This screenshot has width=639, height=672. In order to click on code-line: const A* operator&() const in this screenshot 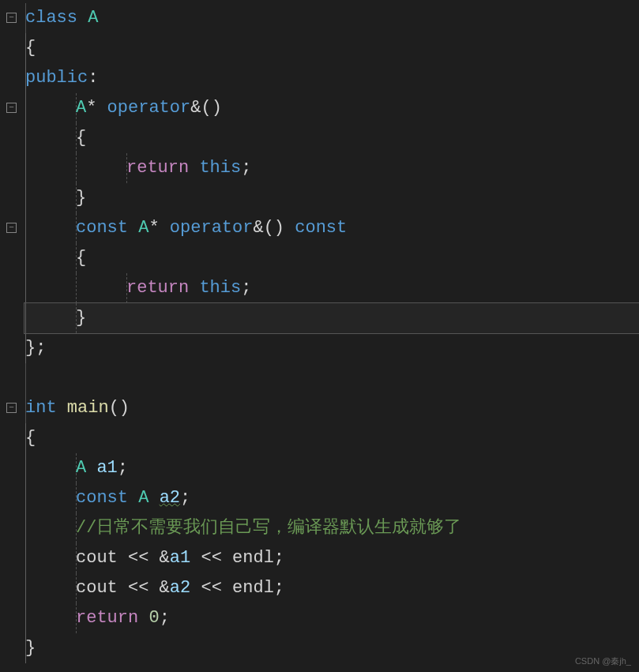, I will do `click(332, 228)`.